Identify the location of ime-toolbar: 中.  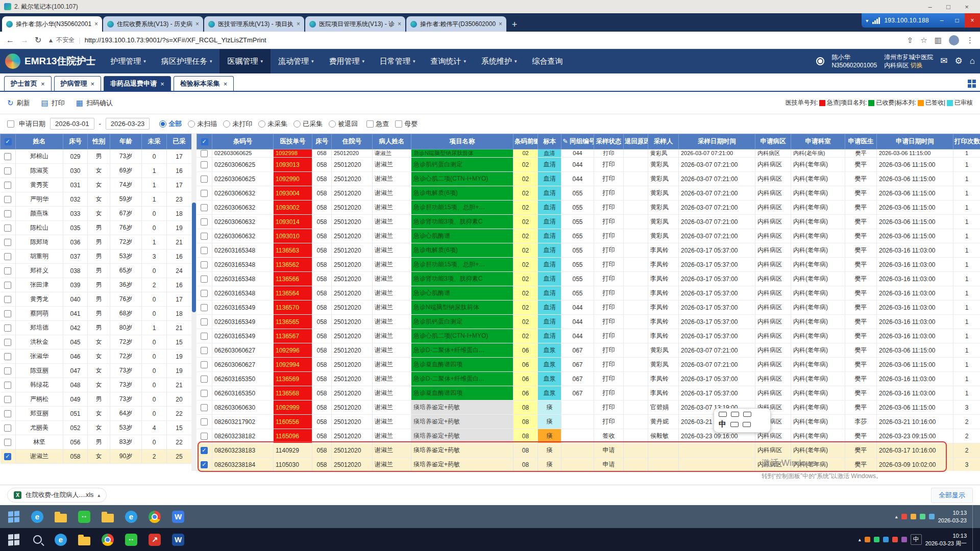
(742, 420).